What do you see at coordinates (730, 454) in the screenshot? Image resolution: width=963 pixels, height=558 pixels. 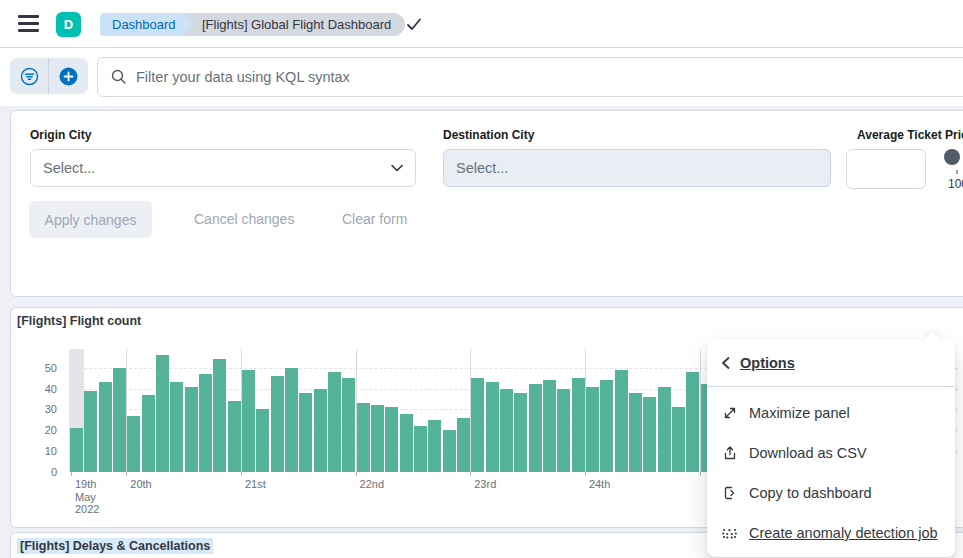 I see `export-icon` at bounding box center [730, 454].